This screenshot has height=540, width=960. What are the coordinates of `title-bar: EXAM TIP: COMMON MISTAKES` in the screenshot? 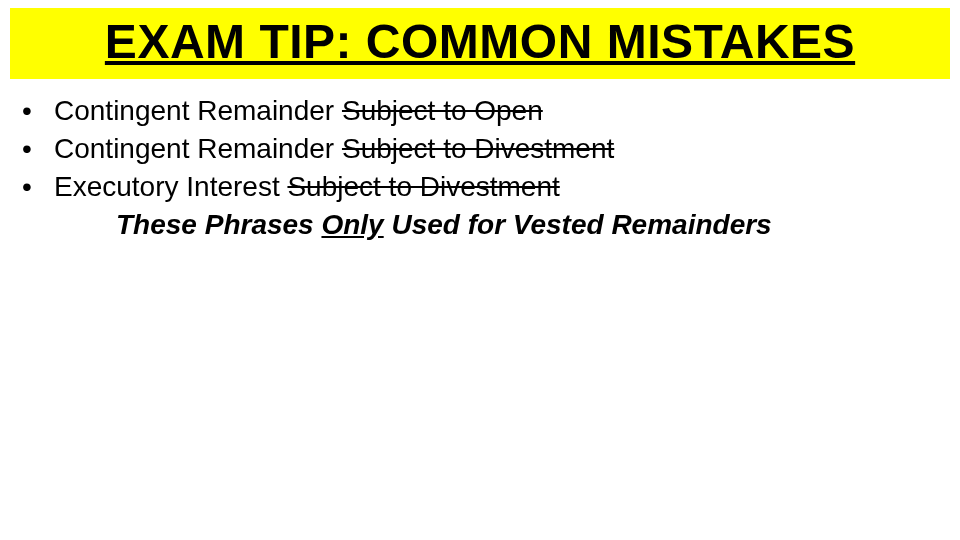 It's located at (480, 44).